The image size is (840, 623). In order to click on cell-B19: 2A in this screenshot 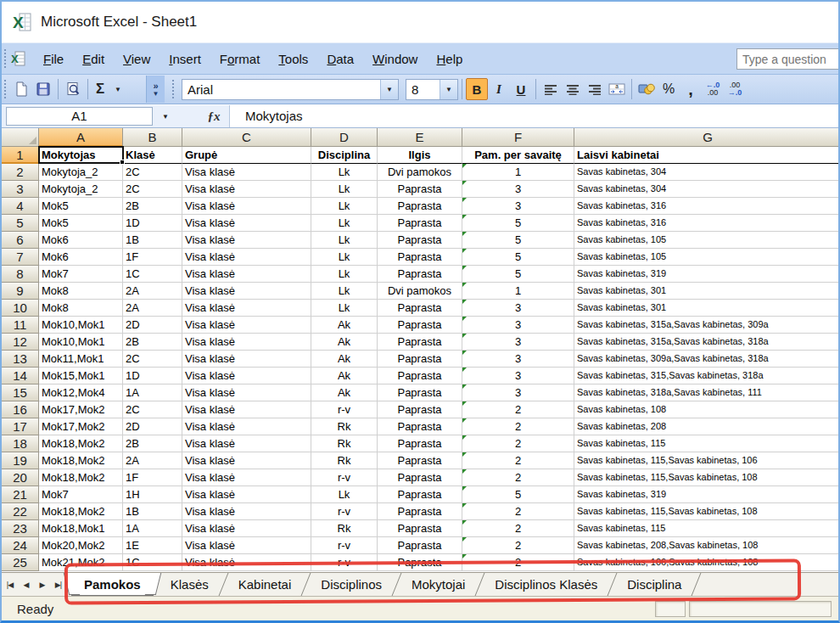, I will do `click(153, 461)`.